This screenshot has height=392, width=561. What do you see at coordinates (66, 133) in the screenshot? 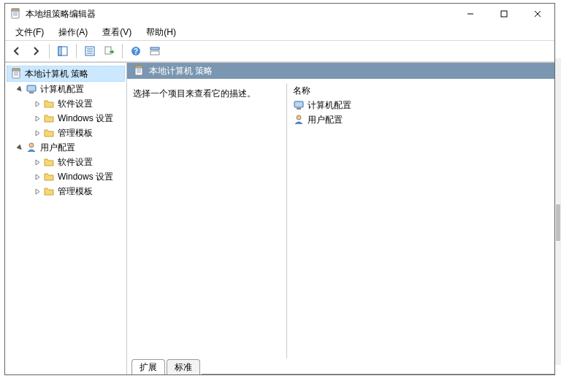
I see `tree-computer-templates: 管理模板` at bounding box center [66, 133].